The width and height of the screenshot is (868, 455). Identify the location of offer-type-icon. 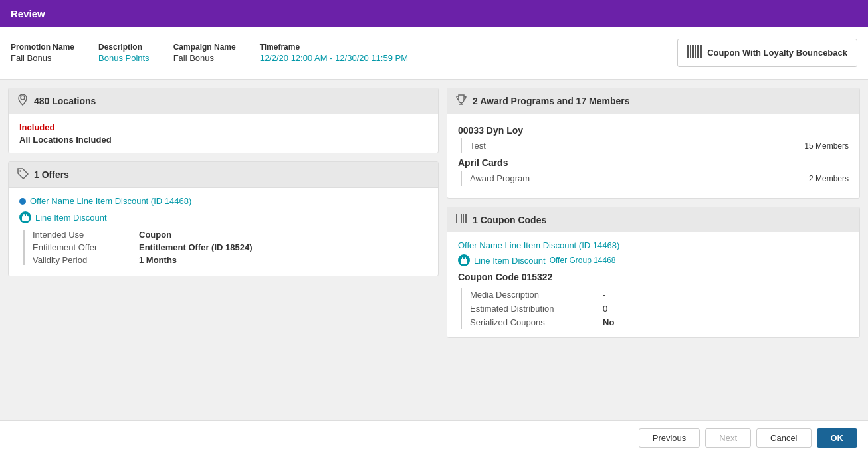
(25, 217).